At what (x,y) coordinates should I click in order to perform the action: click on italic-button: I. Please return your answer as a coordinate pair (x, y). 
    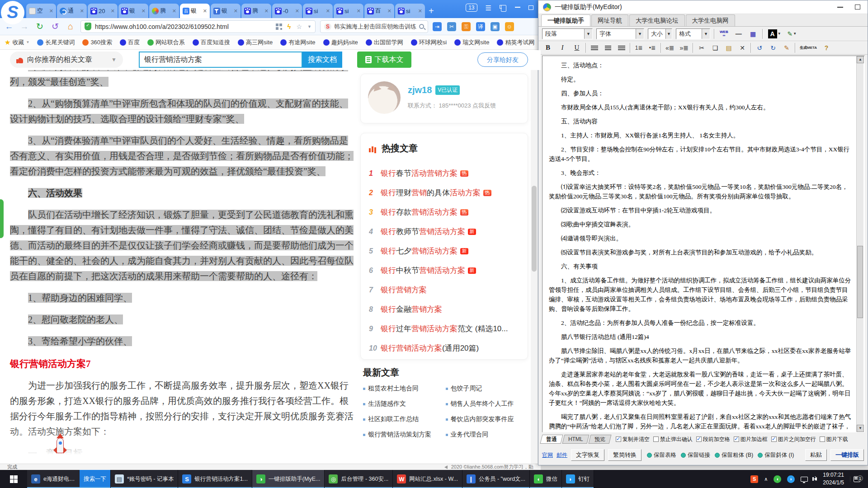
    Looking at the image, I should click on (562, 48).